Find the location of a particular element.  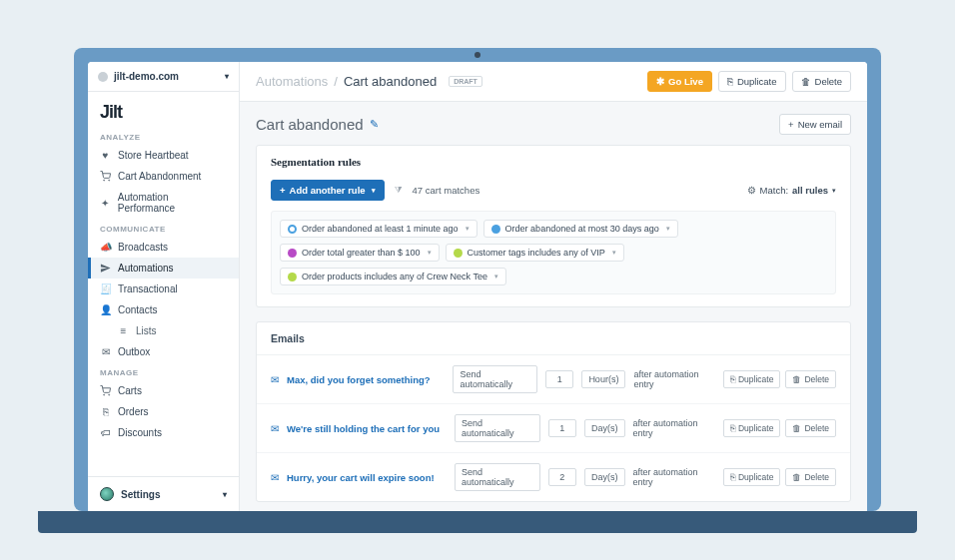

sidebar-item-label: Automations is located at coordinates (146, 268).